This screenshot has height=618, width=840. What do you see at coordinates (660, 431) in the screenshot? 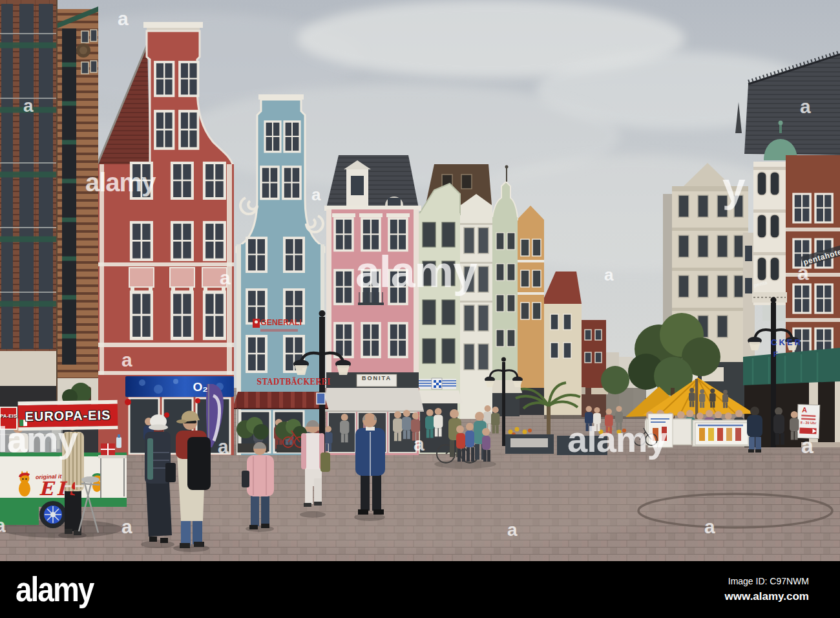
I see `drinks-poster` at bounding box center [660, 431].